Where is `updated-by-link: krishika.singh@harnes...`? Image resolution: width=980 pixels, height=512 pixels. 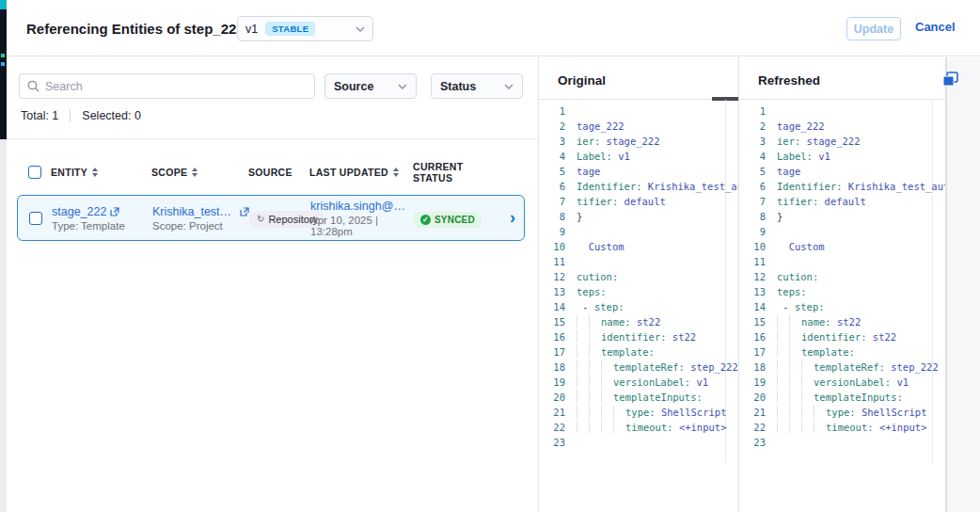
updated-by-link: krishika.singh@harnes... is located at coordinates (362, 206).